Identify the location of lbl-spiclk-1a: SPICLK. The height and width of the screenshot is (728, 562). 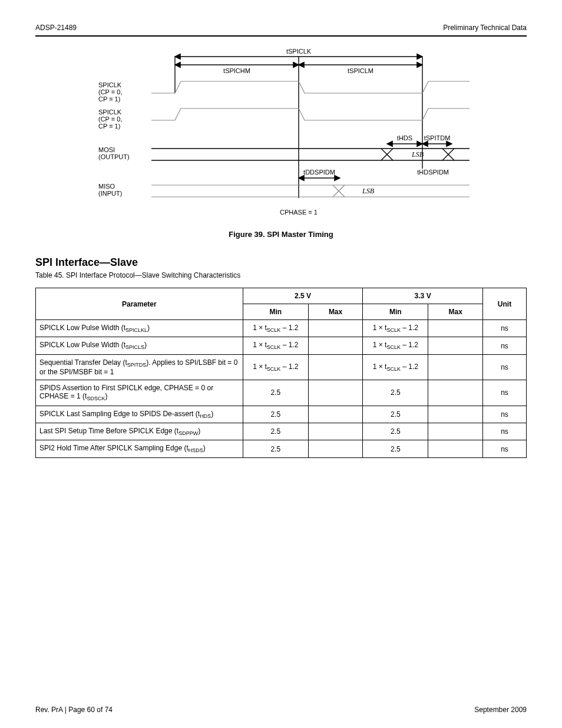
(110, 85).